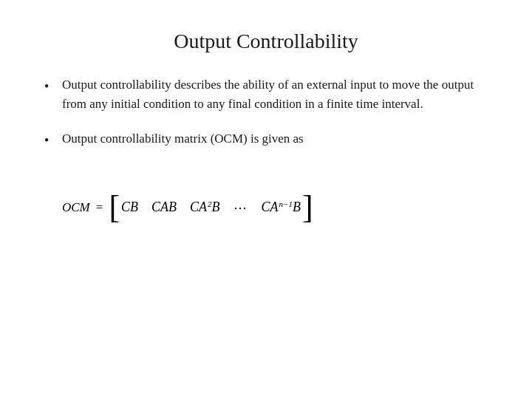  I want to click on matrix-bracket-right: ], so click(307, 208).